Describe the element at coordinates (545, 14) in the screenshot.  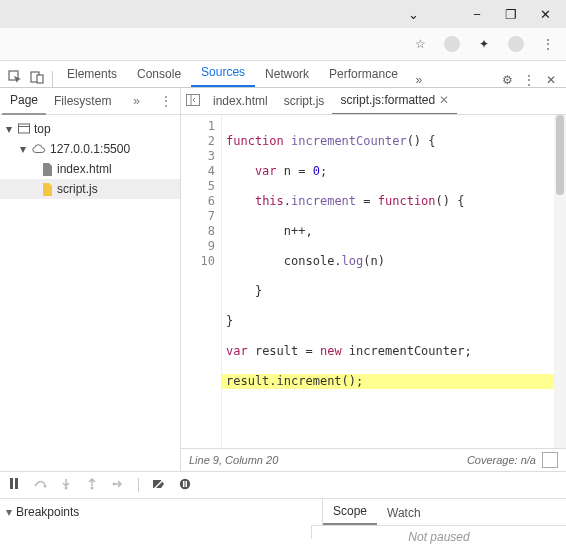
I see `close-button: ✕` at that location.